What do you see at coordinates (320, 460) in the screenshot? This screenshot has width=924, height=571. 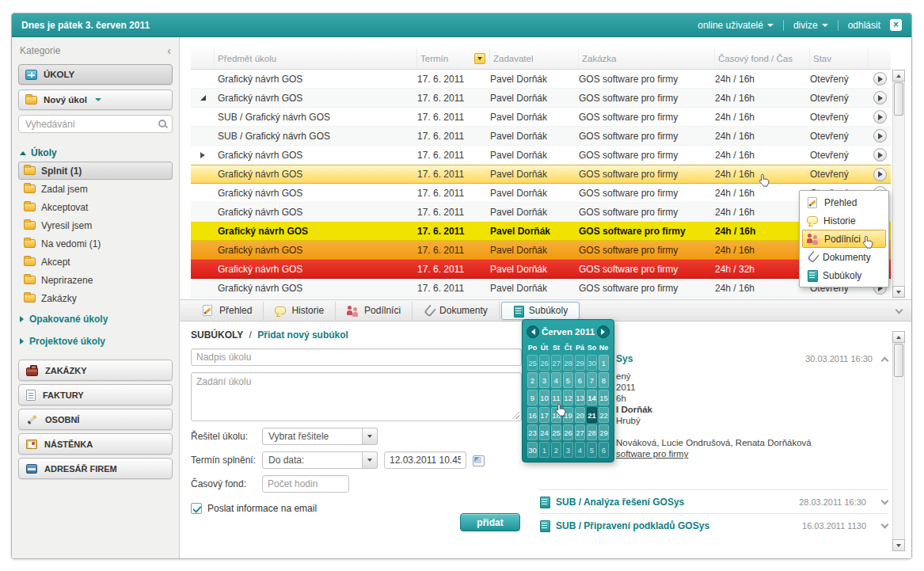 I see `deadline-mode-select: Do data:` at bounding box center [320, 460].